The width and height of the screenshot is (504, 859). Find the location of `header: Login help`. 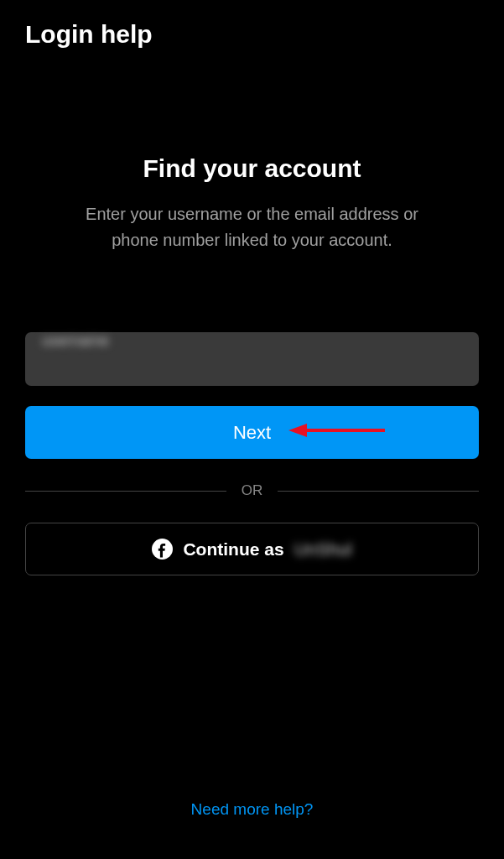

header: Login help is located at coordinates (252, 34).